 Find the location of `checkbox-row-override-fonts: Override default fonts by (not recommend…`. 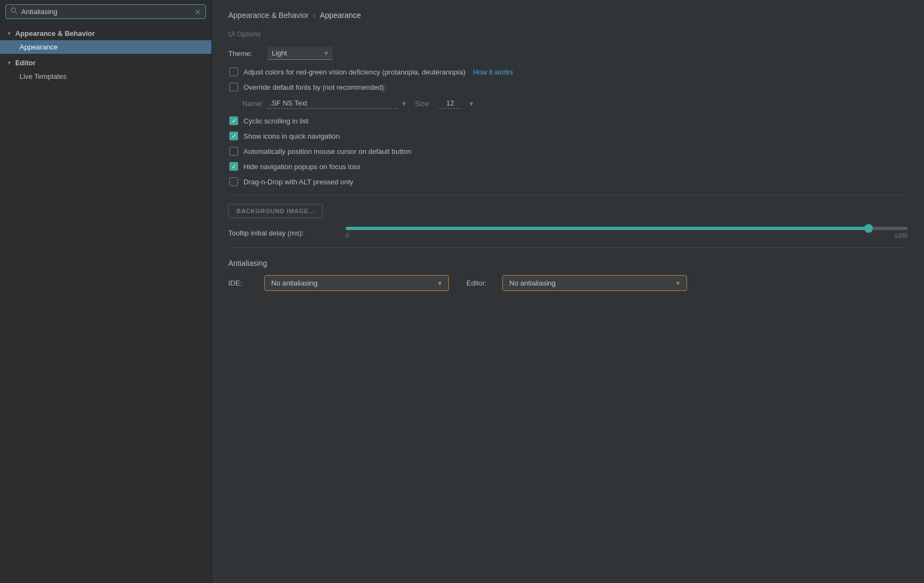

checkbox-row-override-fonts: Override default fonts by (not recommend… is located at coordinates (568, 87).